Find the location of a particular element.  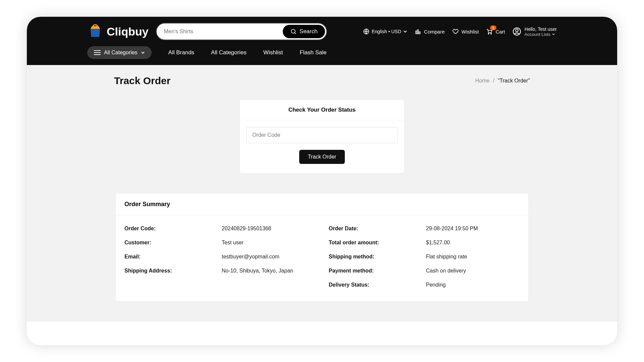

check-order-title: Check Your Order Status is located at coordinates (322, 110).